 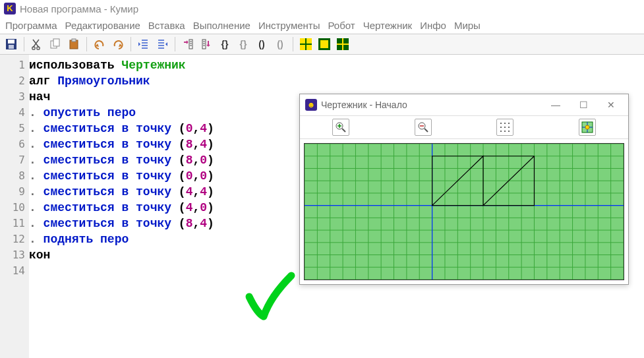 What do you see at coordinates (225, 44) in the screenshot?
I see `braces-solid-icon: {}` at bounding box center [225, 44].